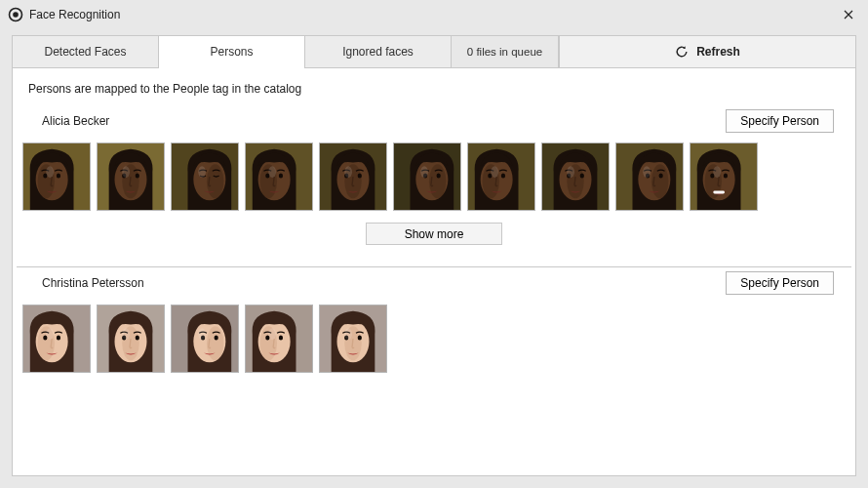  Describe the element at coordinates (434, 87) in the screenshot. I see `hint-text: Persons are mapped to the People tag in …` at that location.